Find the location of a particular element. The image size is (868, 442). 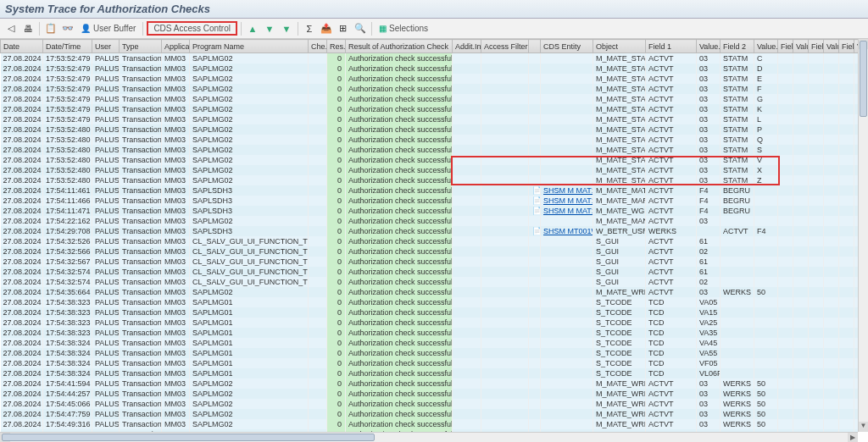

column-header: Addit.In... is located at coordinates (467, 47).